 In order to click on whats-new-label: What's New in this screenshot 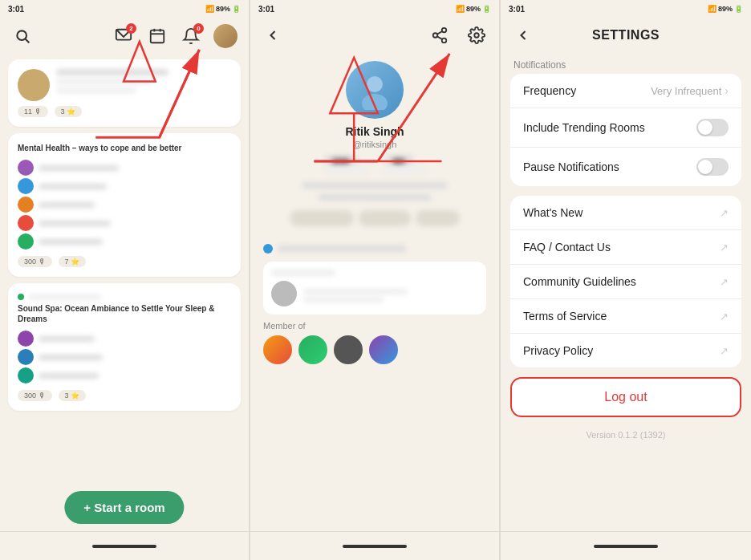, I will do `click(553, 213)`.